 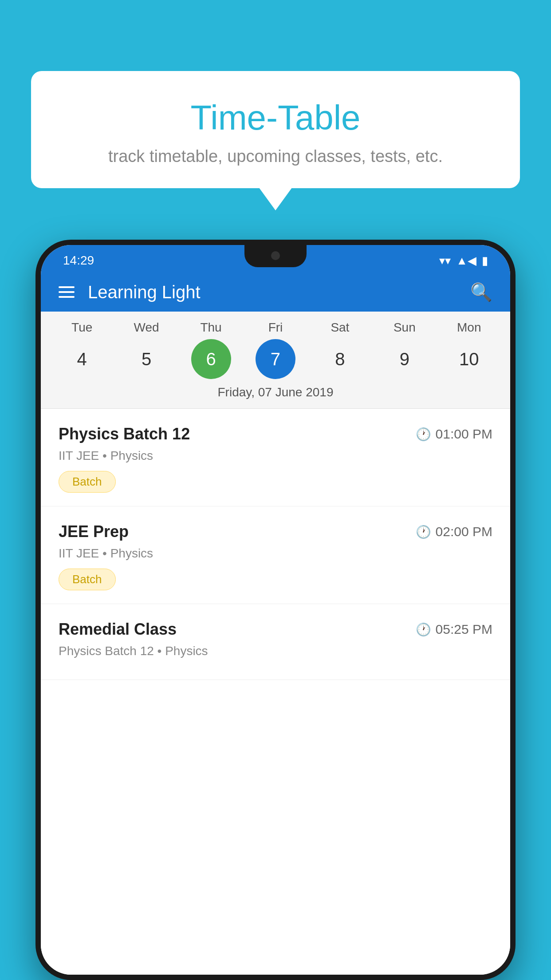 What do you see at coordinates (276, 292) in the screenshot?
I see `app-bar: Learning Light 🔍` at bounding box center [276, 292].